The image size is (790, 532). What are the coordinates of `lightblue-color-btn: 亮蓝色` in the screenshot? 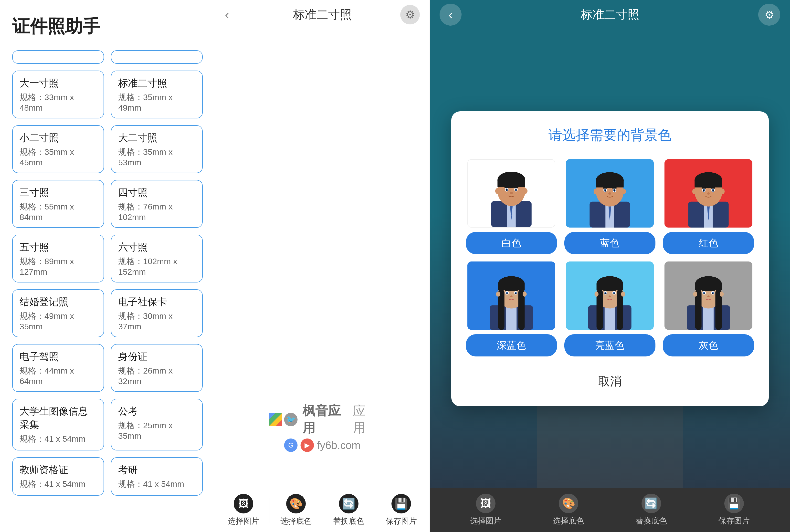 It's located at (610, 345).